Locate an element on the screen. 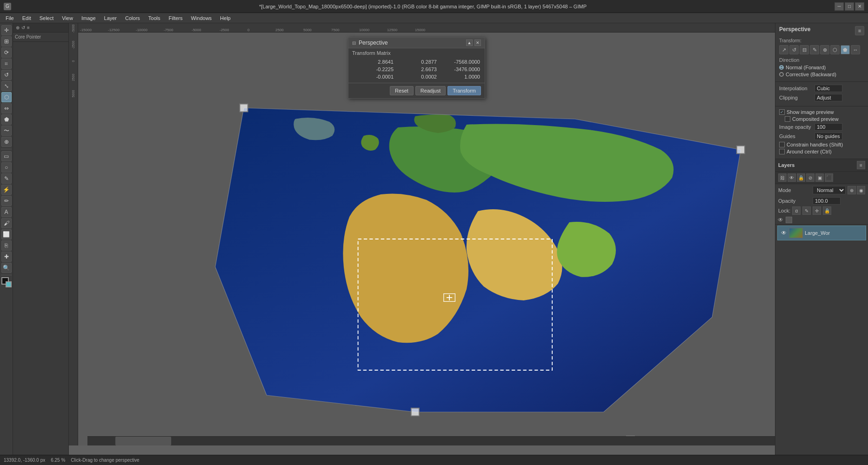  mode-select: Normal is located at coordinates (829, 190).